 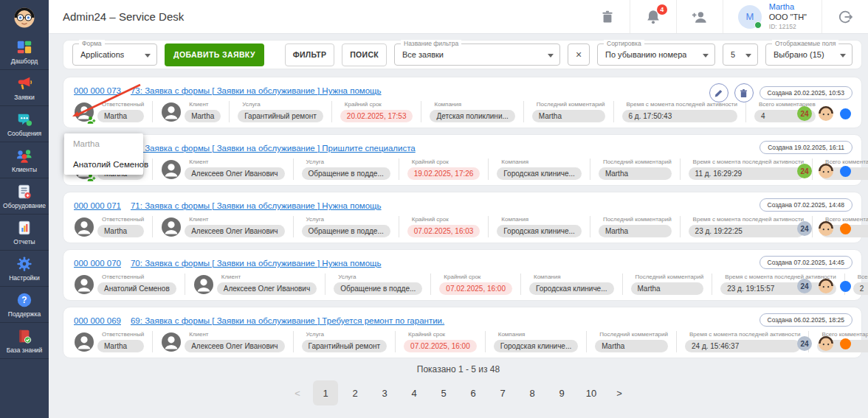 What do you see at coordinates (24, 305) in the screenshot?
I see `sidebar-item-support: ? Поддержка` at bounding box center [24, 305].